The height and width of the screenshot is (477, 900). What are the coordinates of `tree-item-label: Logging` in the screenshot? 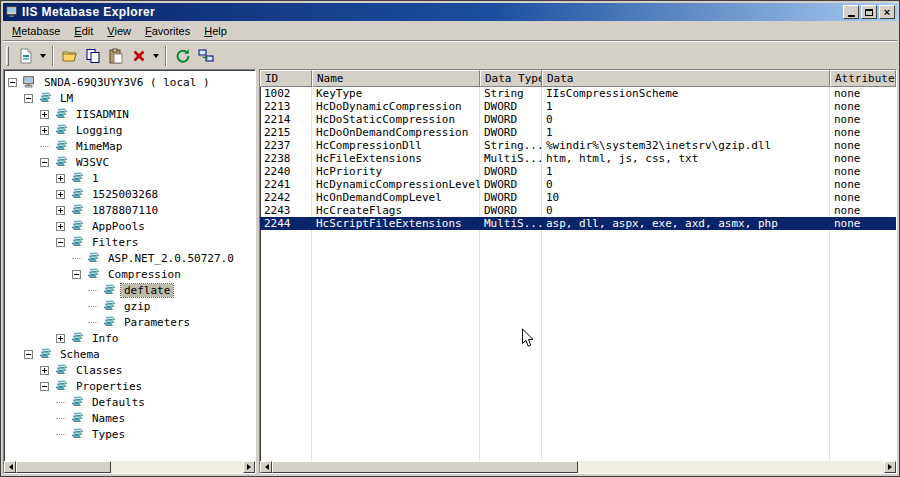 It's located at (99, 130).